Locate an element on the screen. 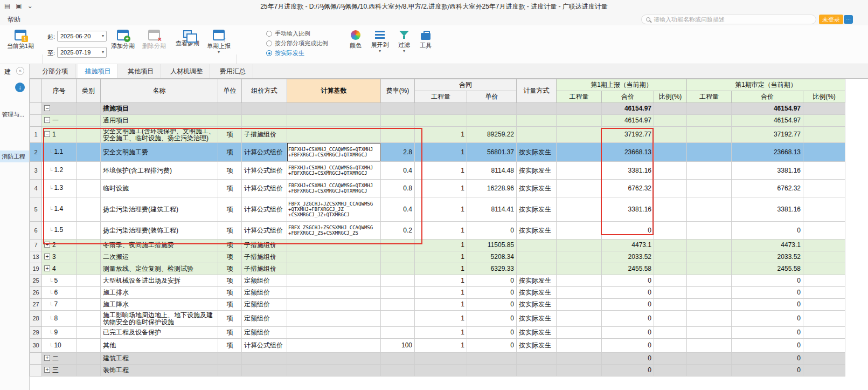 The height and width of the screenshot is (390, 868). cell-method: 计算公式组价 is located at coordinates (265, 152).